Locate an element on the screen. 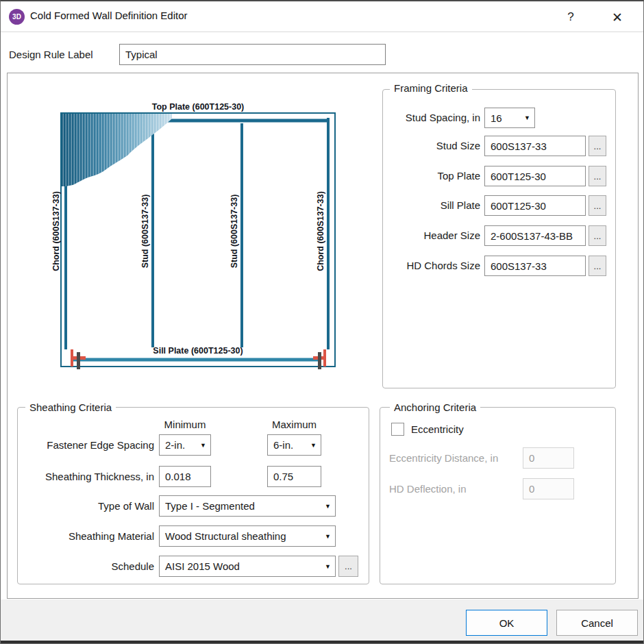  top-plate-label: Top Plate (600T125-30) is located at coordinates (198, 107).